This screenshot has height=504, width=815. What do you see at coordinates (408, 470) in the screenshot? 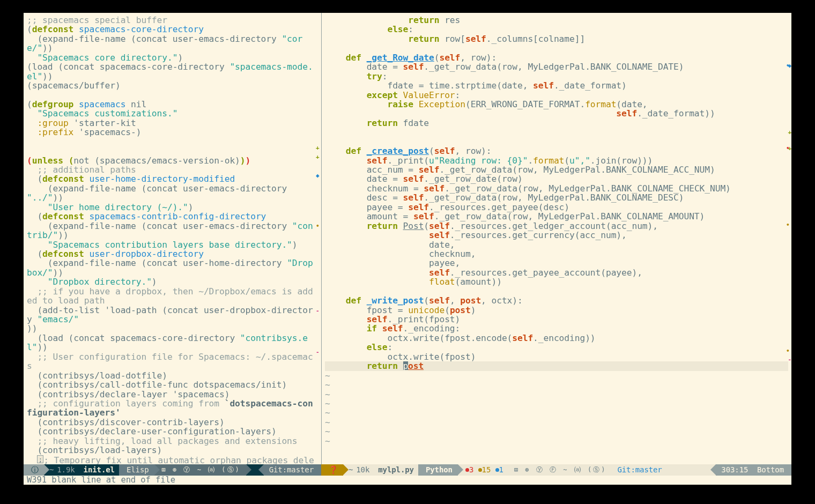
I see `modeline-bar: ⓘ ~ 1.9k init.el Elisp ⊞ ⊛ ⓨ ~ ⒜ (Ⓢ) Git…` at bounding box center [408, 470].